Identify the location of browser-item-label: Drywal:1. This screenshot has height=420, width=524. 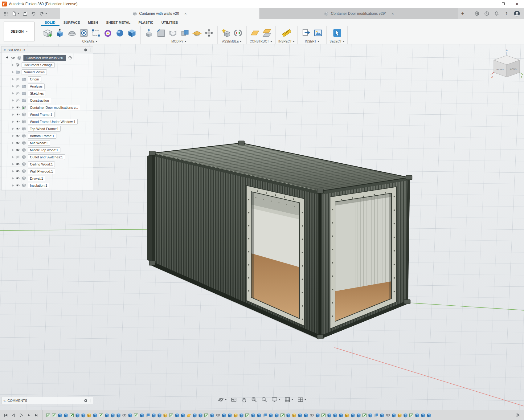
(36, 178).